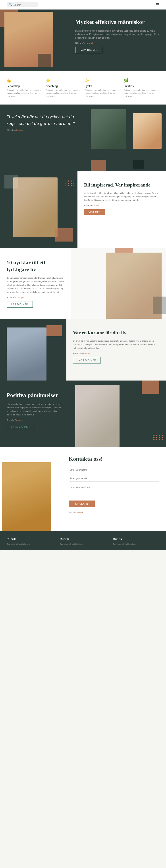 The height and width of the screenshot is (868, 166). What do you see at coordinates (35, 208) in the screenshot?
I see `inspire-laughing-photo` at bounding box center [35, 208].